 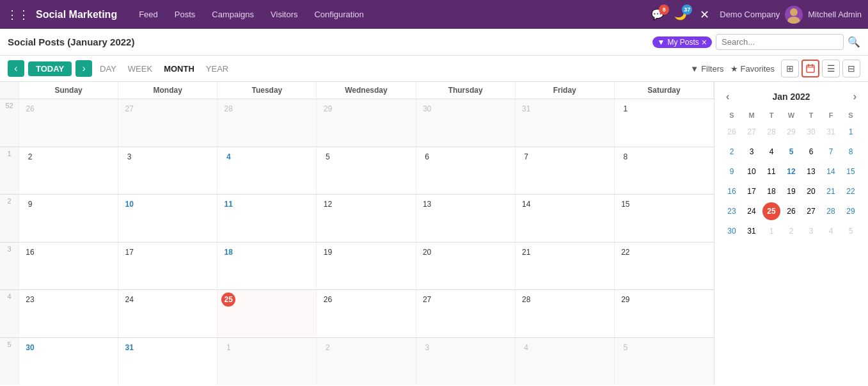 I want to click on mini-cal-day: 29, so click(x=791, y=132).